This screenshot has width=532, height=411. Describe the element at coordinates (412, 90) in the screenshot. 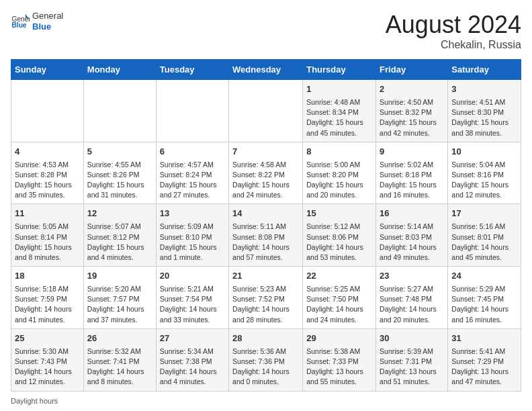

I see `day-number: 2` at that location.